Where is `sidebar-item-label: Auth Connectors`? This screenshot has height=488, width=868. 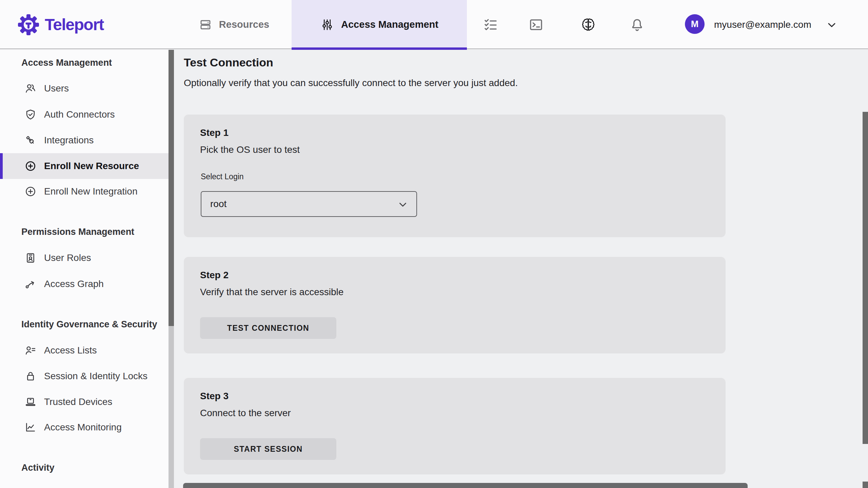 sidebar-item-label: Auth Connectors is located at coordinates (79, 115).